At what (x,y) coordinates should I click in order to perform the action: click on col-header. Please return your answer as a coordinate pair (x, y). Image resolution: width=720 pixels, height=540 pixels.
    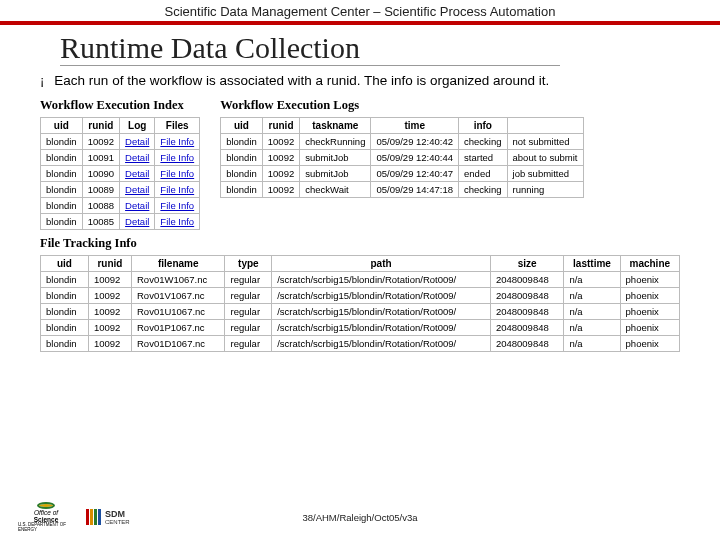
    Looking at the image, I should click on (545, 126).